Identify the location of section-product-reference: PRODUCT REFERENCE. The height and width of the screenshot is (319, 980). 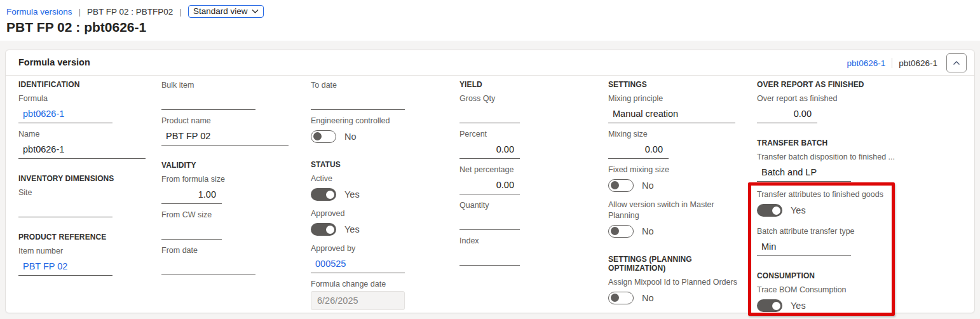
(86, 237).